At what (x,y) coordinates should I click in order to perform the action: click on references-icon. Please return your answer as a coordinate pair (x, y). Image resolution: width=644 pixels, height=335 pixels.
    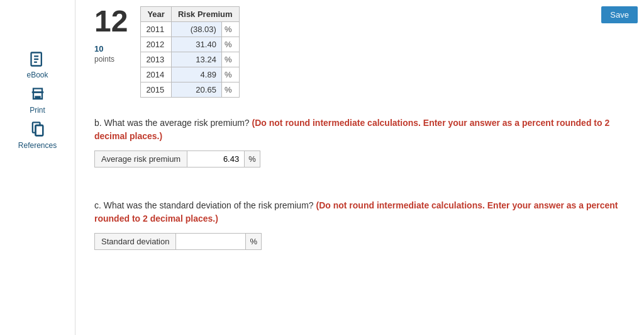
    Looking at the image, I should click on (38, 130).